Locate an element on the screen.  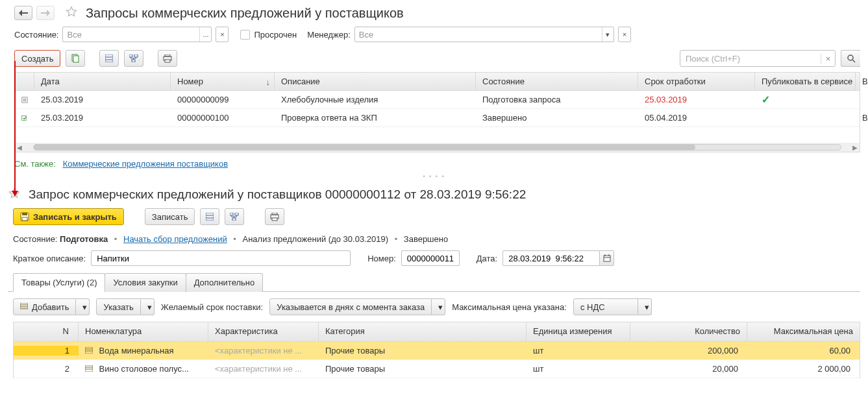
state-filter-combo: Все ... is located at coordinates (137, 34).